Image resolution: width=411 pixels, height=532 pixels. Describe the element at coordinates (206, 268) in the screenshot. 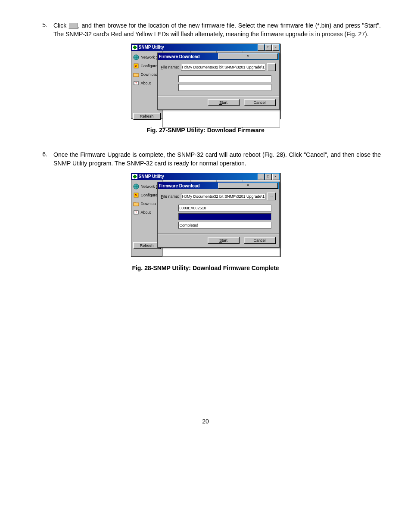

I see `figure-28-caption: Fig. 28-SNMP Utility: Download Firmware …` at that location.